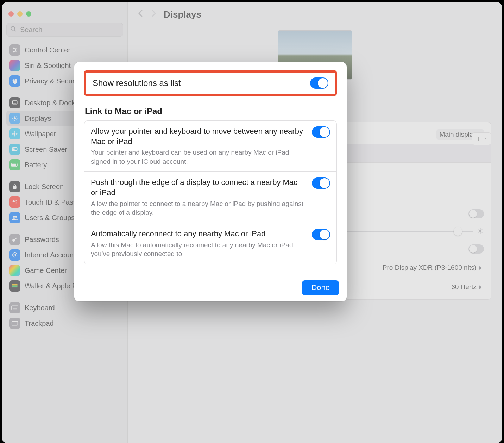 This screenshot has height=443, width=504. Describe the element at coordinates (198, 187) in the screenshot. I see `link-option-title: Push through the edge of a display to co…` at that location.